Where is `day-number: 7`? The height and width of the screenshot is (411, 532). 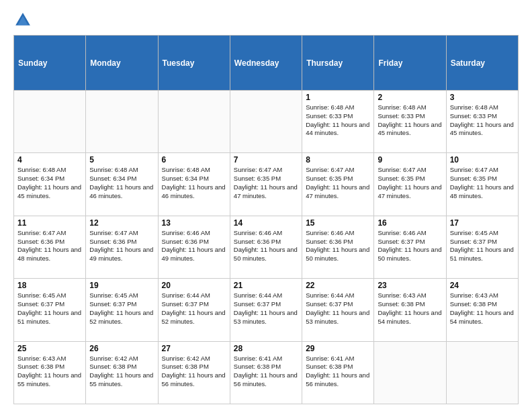 day-number: 7 is located at coordinates (266, 160).